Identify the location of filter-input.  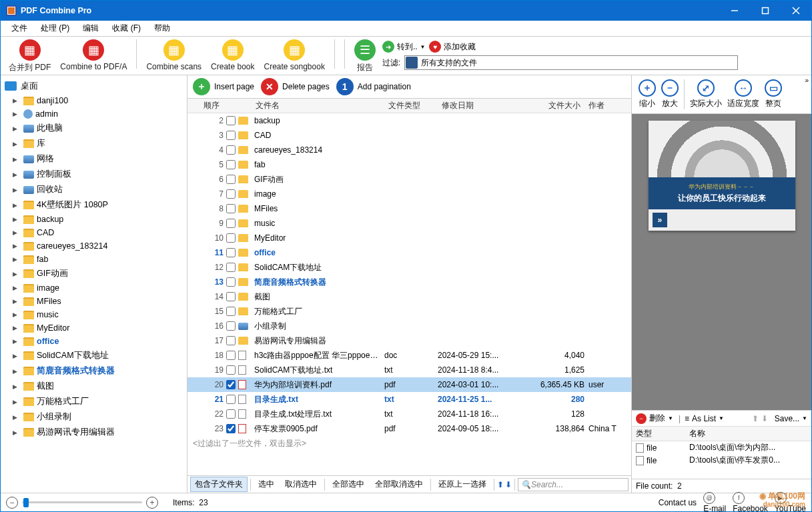
(571, 63).